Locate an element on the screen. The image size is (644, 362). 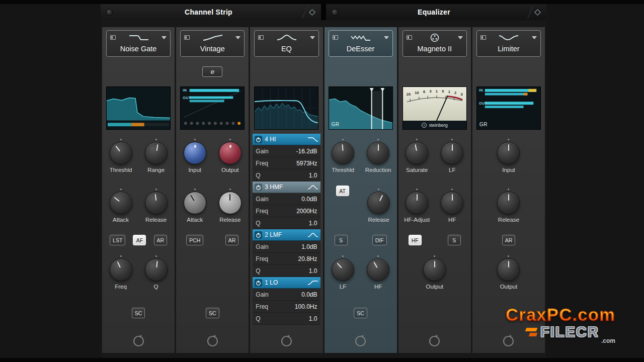
module-eq: EQ is located at coordinates (286, 190).